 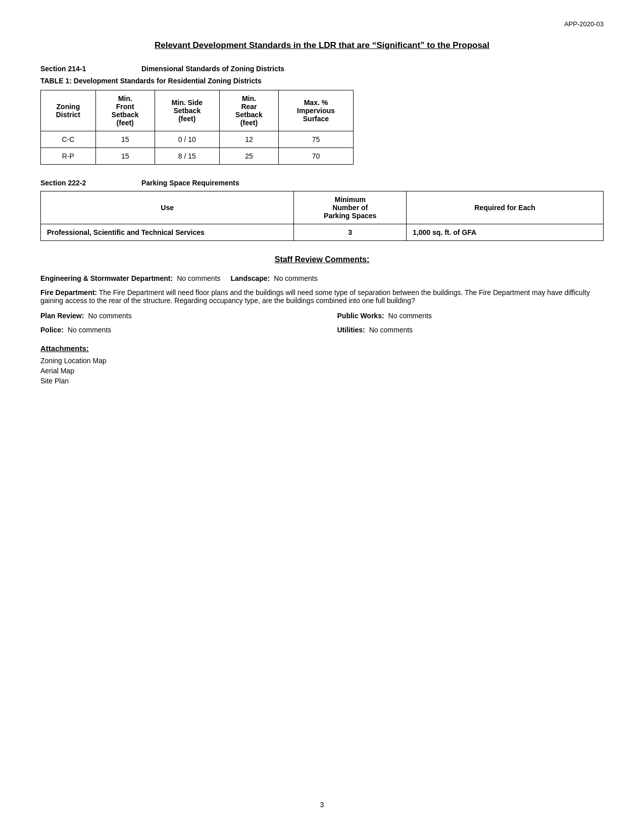 What do you see at coordinates (125, 111) in the screenshot?
I see `col-min-front-setback: Min.FrontSetback(feet)` at bounding box center [125, 111].